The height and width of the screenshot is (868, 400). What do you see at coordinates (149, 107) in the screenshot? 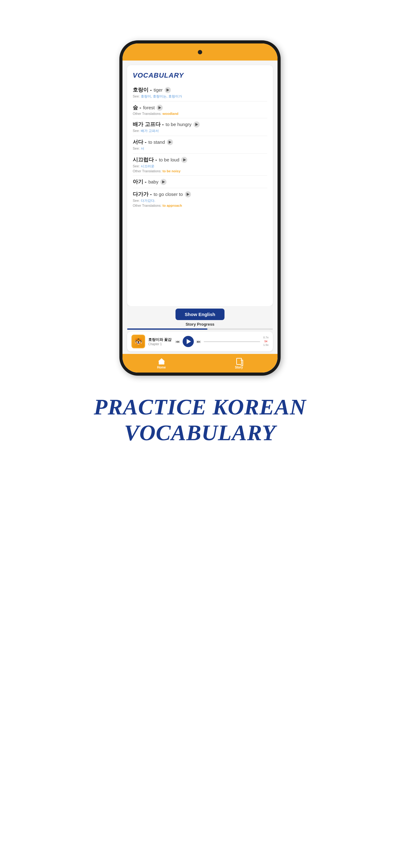
I see `vocab-english: forest` at bounding box center [149, 107].